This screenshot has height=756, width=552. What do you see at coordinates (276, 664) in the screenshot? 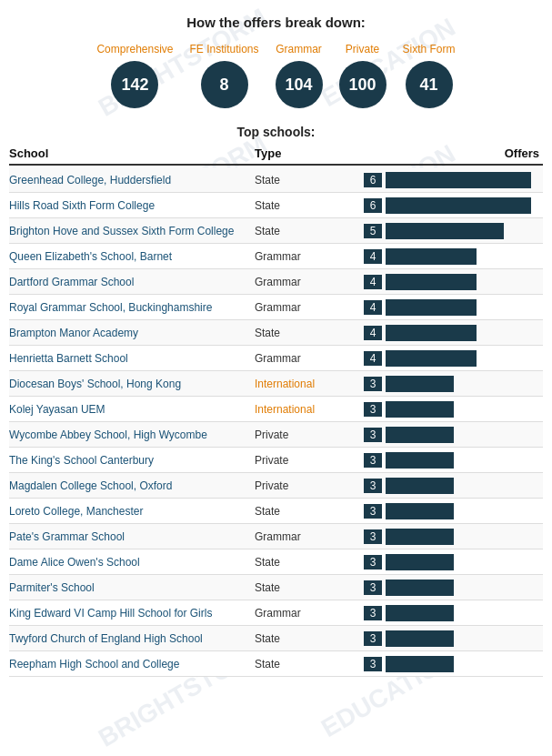
I see `table-row: Reepham High School and College State 3` at bounding box center [276, 664].